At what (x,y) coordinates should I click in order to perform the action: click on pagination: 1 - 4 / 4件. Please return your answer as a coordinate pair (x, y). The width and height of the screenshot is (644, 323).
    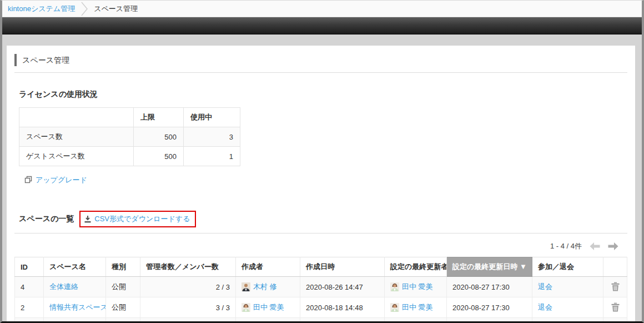
    Looking at the image, I should click on (316, 246).